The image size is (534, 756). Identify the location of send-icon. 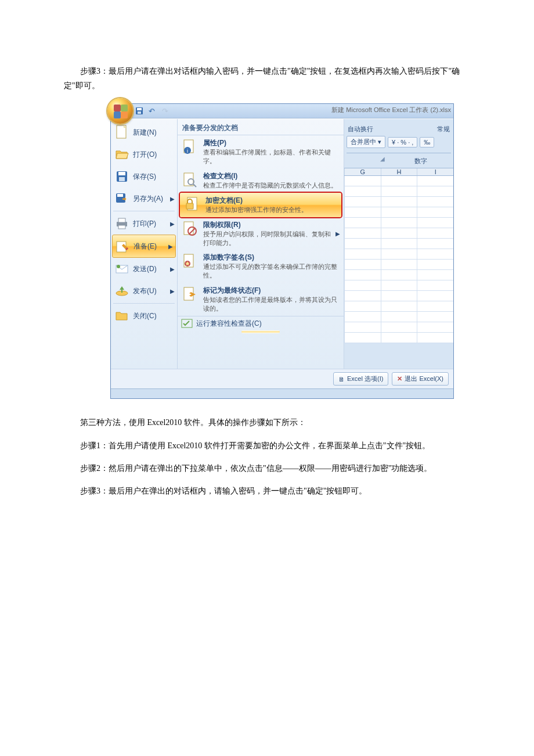
(122, 269).